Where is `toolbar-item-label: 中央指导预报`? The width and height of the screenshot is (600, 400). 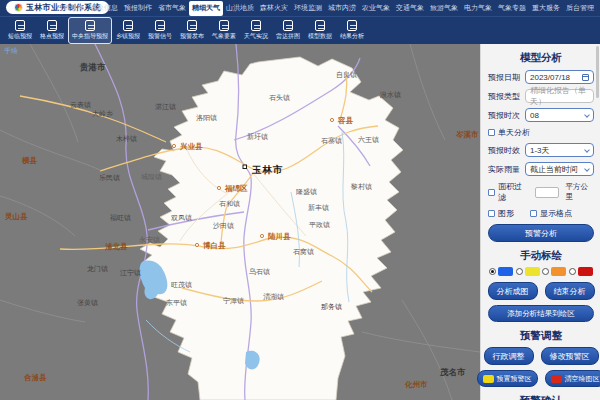 toolbar-item-label: 中央指导预报 is located at coordinates (90, 36).